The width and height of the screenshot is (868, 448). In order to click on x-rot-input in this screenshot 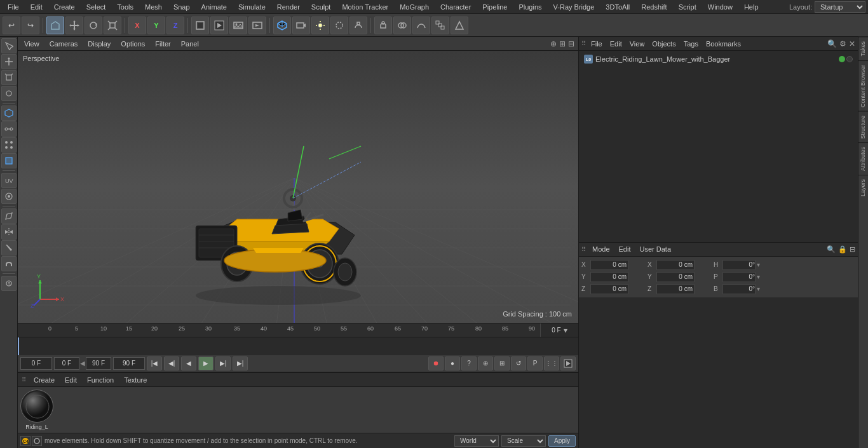, I will do `click(675, 265)`.